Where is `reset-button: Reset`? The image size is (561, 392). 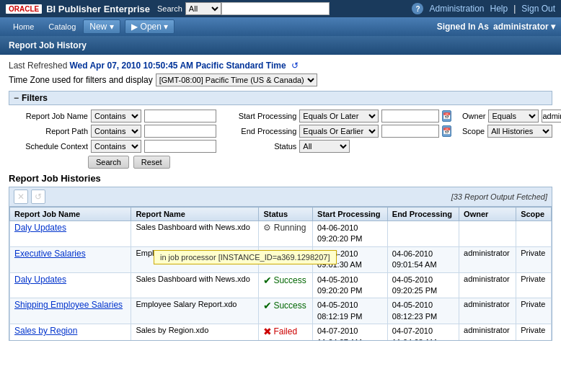 reset-button: Reset is located at coordinates (151, 162).